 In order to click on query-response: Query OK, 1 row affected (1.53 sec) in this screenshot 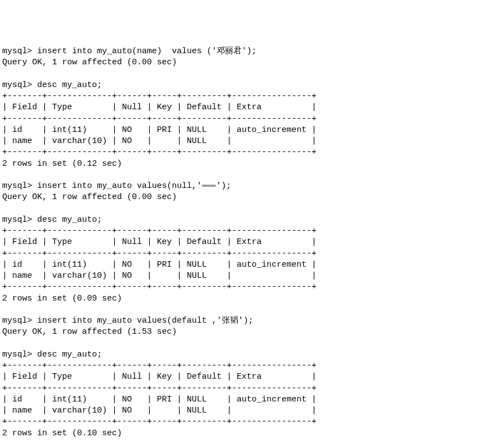, I will do `click(90, 332)`.